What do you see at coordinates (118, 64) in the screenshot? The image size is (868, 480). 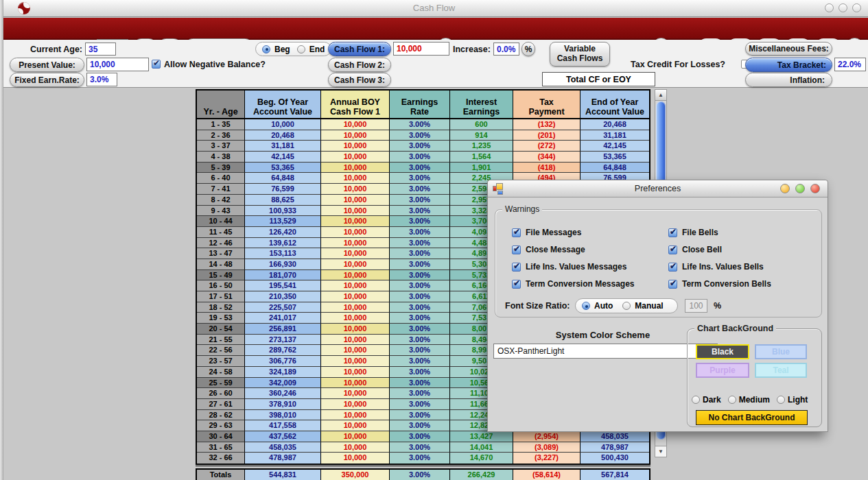 I see `present-value-input` at bounding box center [118, 64].